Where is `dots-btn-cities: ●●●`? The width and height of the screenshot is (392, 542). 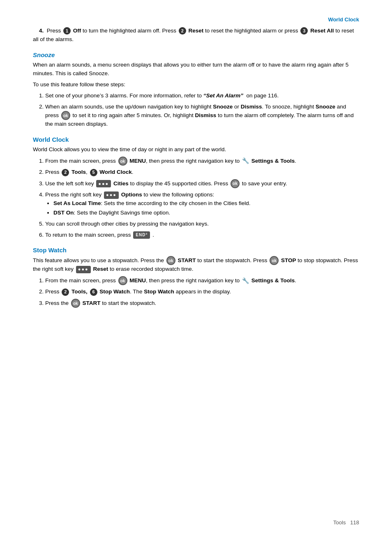 dots-btn-cities: ●●● is located at coordinates (104, 184).